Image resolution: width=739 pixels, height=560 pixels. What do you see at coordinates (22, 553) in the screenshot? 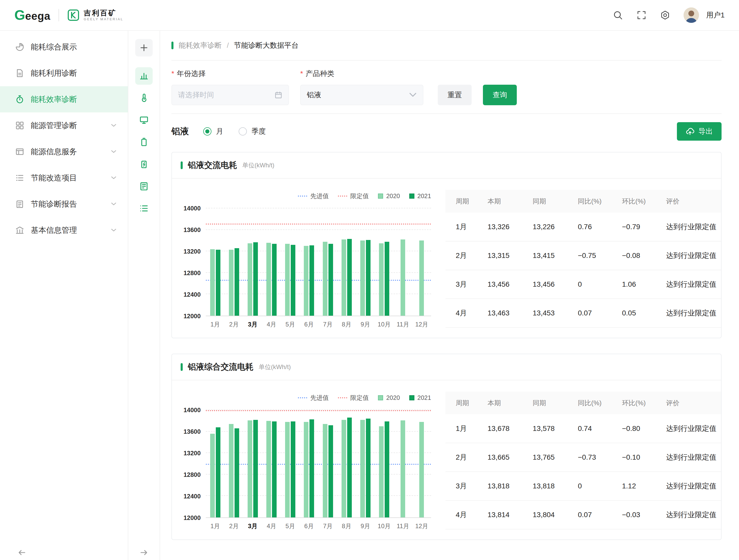
I see `arrow-left-icon` at bounding box center [22, 553].